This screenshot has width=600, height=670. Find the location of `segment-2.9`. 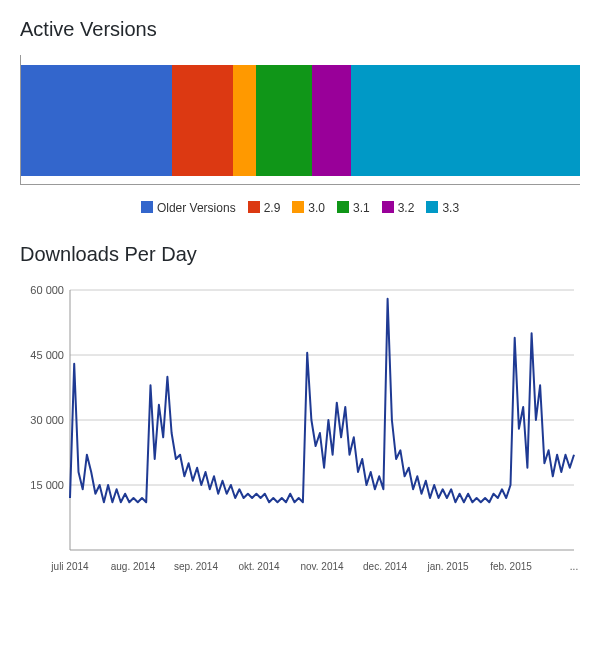

segment-2.9 is located at coordinates (202, 120).